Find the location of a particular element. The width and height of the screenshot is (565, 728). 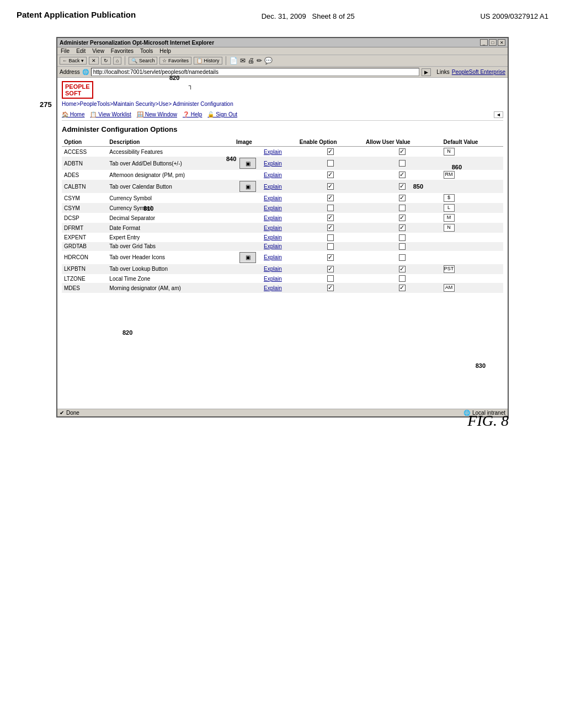

toolbar-icon-5: 💬 is located at coordinates (268, 61).